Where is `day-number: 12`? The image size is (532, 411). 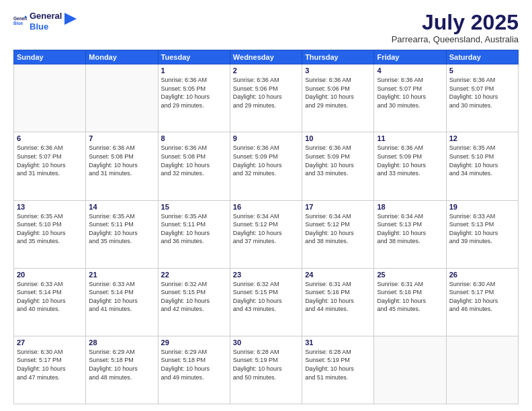 day-number: 12 is located at coordinates (482, 138).